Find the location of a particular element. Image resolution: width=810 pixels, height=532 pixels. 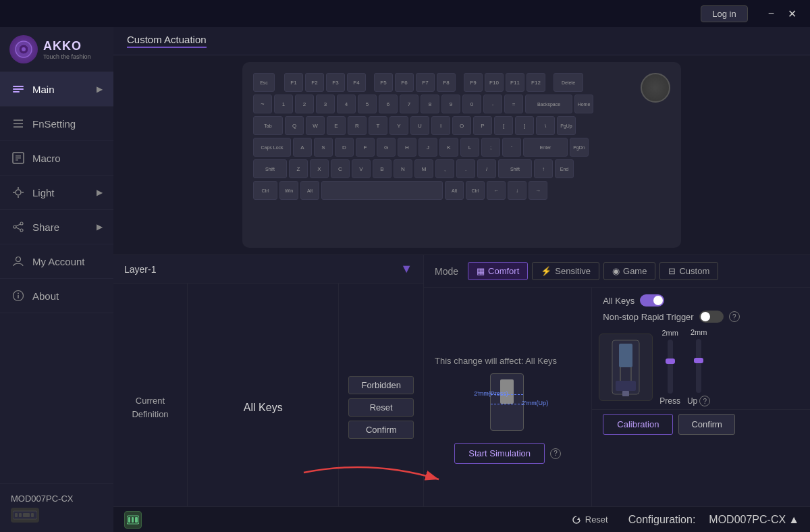

up-slider-handle is located at coordinates (699, 361).